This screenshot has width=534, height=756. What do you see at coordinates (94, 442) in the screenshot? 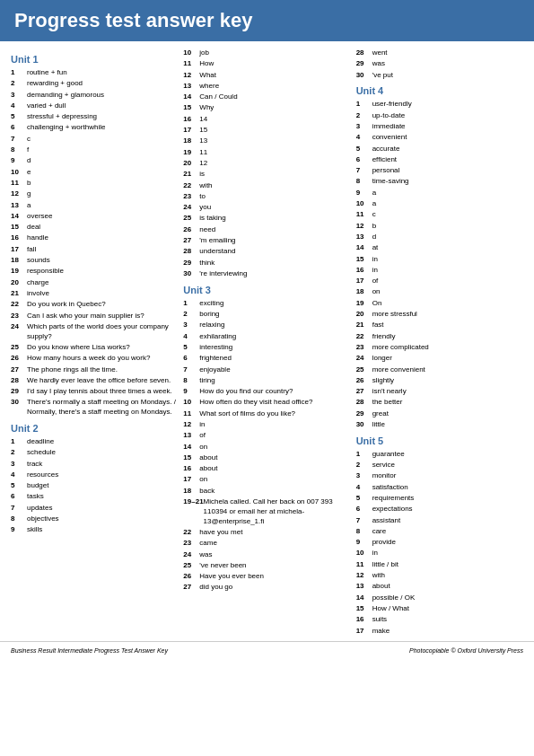
I see `list-item: 1deadline` at bounding box center [94, 442].